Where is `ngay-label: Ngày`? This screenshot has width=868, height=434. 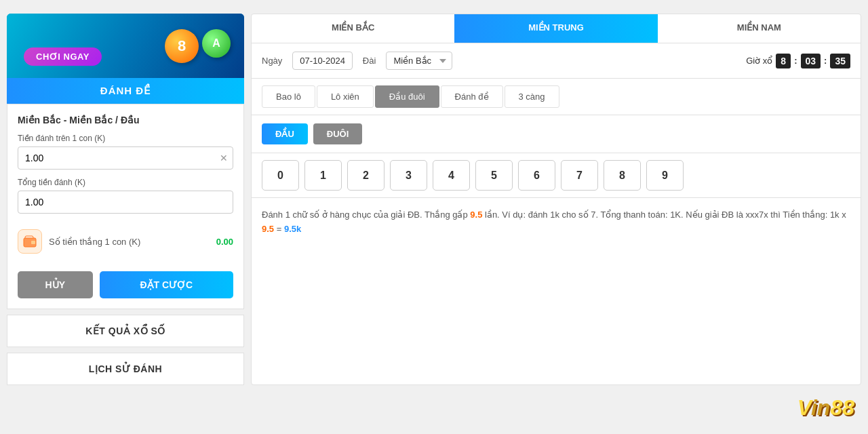
ngay-label: Ngày is located at coordinates (272, 61).